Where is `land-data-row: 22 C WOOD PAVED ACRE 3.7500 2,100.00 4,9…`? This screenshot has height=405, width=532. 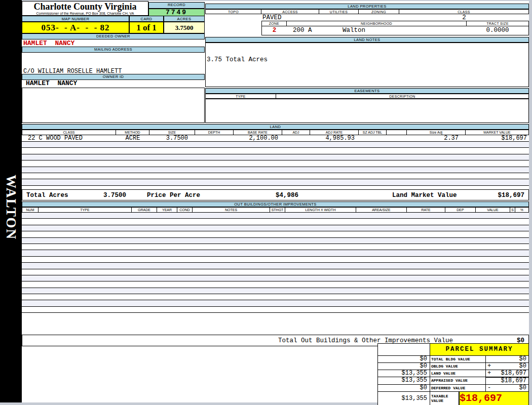
land-data-row: 22 C WOOD PAVED ACRE 3.7500 2,100.00 4,9… is located at coordinates (276, 139).